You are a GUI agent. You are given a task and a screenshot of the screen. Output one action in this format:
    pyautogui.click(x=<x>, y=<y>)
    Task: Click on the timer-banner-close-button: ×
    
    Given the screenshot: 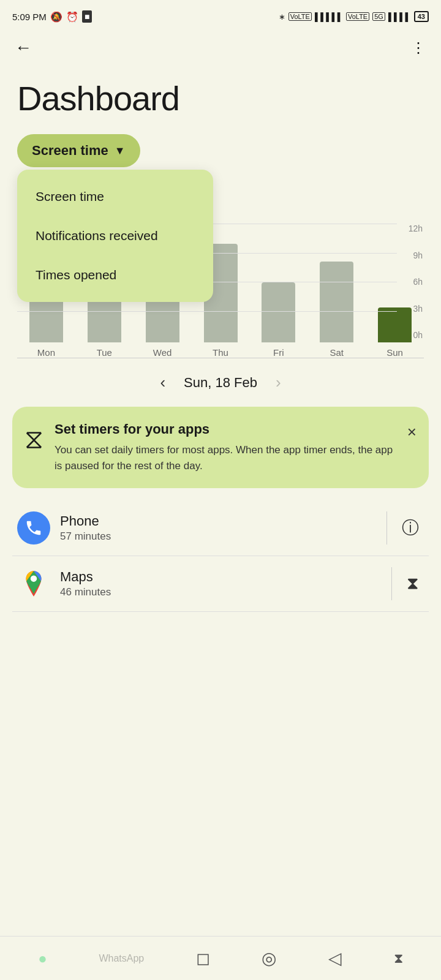 What is the action you would take?
    pyautogui.click(x=412, y=432)
    